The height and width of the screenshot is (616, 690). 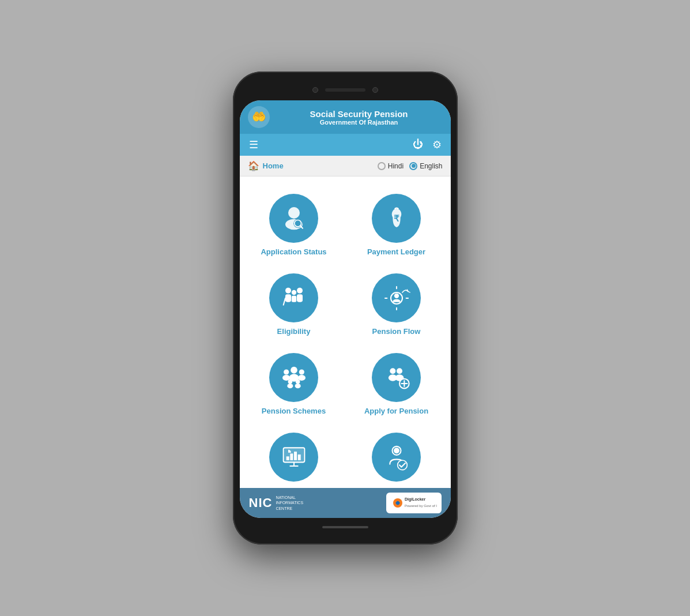 I want to click on menu-grid: Application Status ₹ Payment Ledger, so click(x=345, y=338).